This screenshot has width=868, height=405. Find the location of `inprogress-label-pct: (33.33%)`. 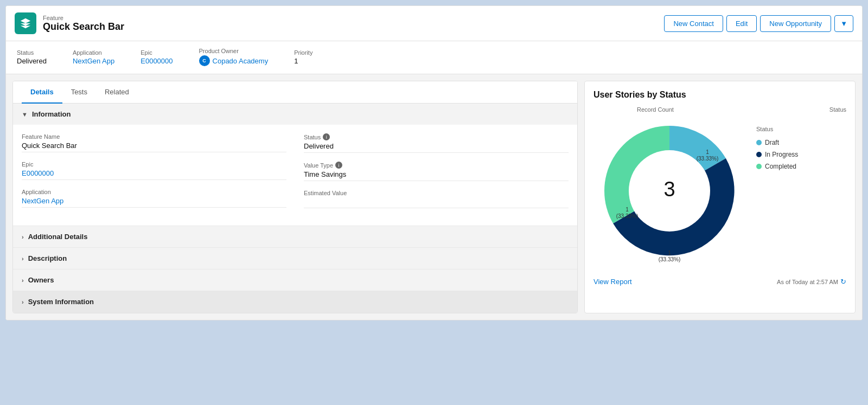

inprogress-label-pct: (33.33%) is located at coordinates (669, 259).